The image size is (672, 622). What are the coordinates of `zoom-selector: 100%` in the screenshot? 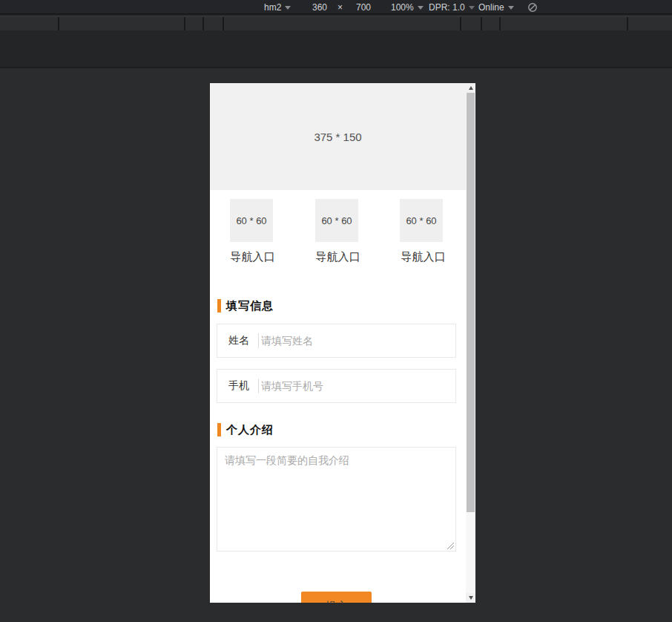 It's located at (407, 7).